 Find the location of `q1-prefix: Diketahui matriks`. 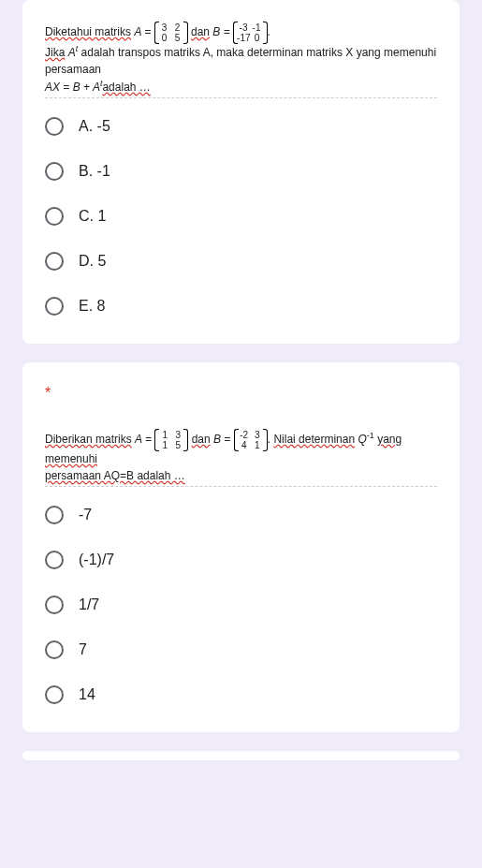

q1-prefix: Diketahui matriks is located at coordinates (88, 32).